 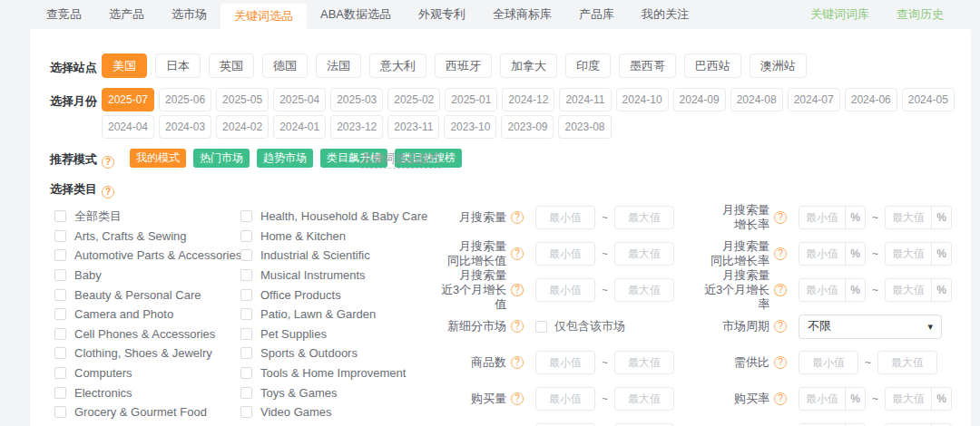 What do you see at coordinates (334, 256) in the screenshot?
I see `category-item: Industrial & Scientific` at bounding box center [334, 256].